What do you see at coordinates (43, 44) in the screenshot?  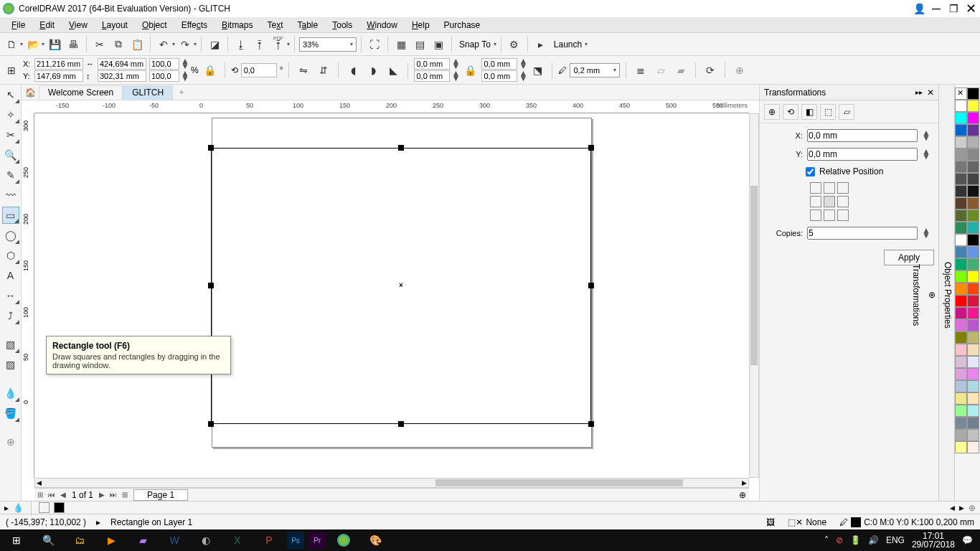 I see `open-dropdown: ▾` at bounding box center [43, 44].